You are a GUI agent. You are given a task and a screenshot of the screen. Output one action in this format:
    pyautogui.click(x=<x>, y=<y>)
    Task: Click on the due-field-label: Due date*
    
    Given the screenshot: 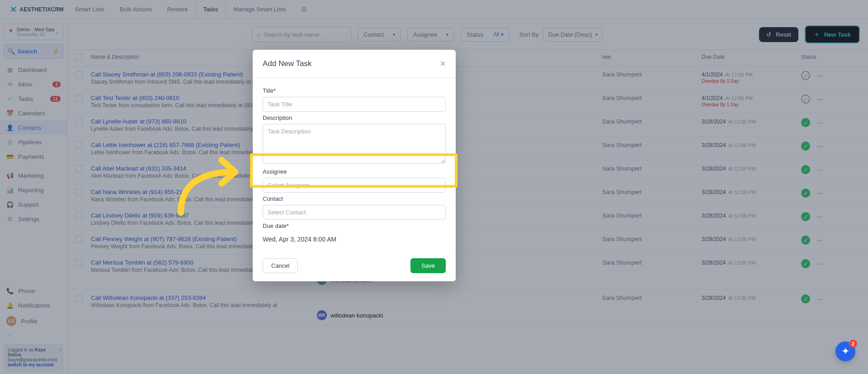 What is the action you would take?
    pyautogui.click(x=354, y=226)
    